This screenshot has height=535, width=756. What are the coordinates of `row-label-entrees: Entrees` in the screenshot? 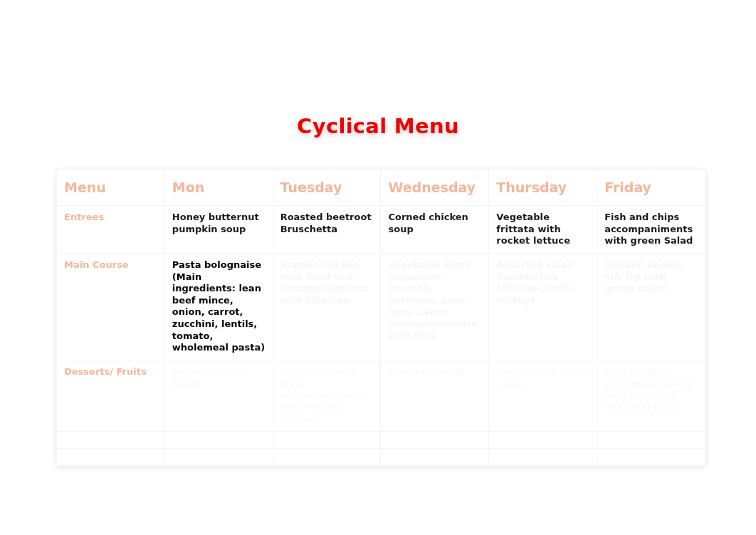 It's located at (111, 229).